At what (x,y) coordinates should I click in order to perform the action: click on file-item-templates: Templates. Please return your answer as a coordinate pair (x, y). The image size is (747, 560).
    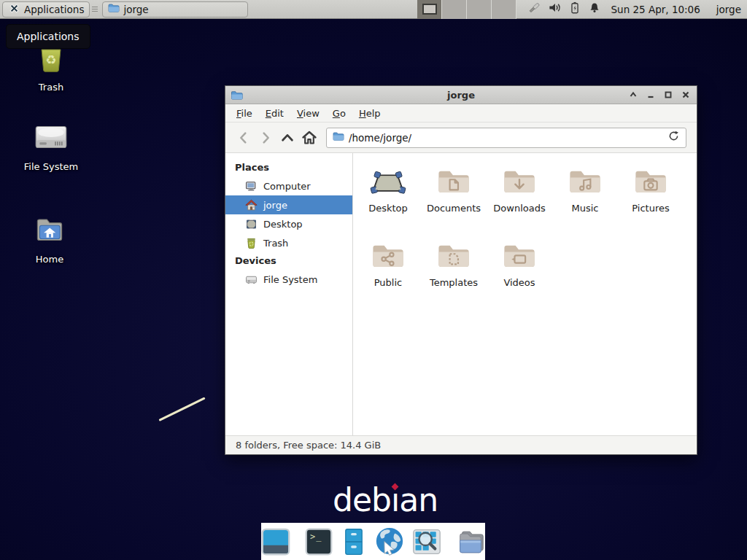
    Looking at the image, I should click on (454, 273).